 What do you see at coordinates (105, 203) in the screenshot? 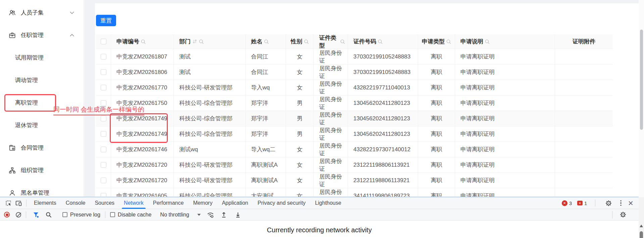
I see `devtools-tab-sources: Sources` at bounding box center [105, 203].